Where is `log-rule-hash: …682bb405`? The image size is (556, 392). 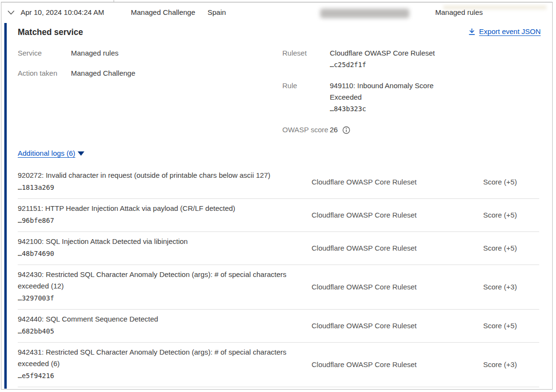
log-rule-hash: …682bb405 is located at coordinates (160, 331).